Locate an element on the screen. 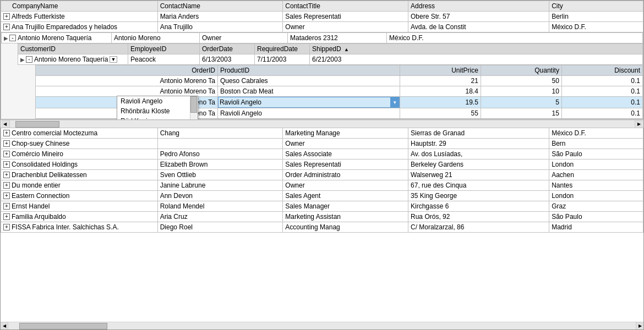 The width and height of the screenshot is (644, 330). dropdown-item: Rhönbräu Kloste is located at coordinates (154, 111).